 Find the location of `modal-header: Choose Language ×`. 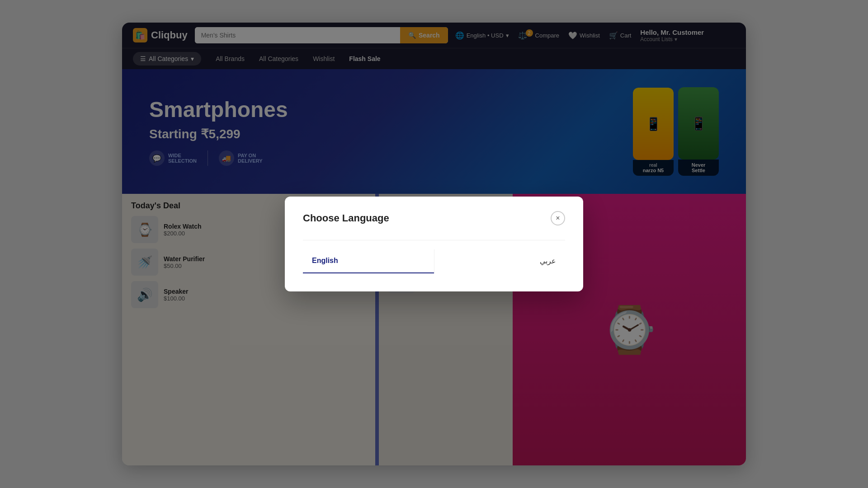

modal-header: Choose Language × is located at coordinates (434, 218).